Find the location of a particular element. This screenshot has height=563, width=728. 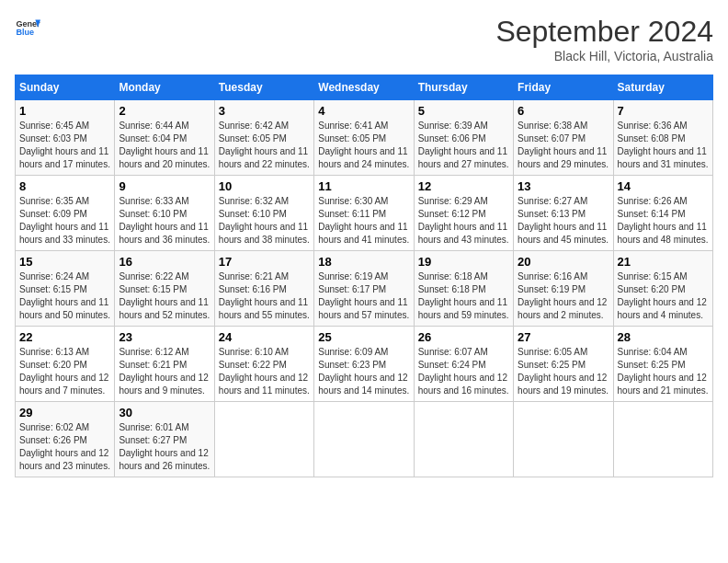

day-info: Sunrise: 6:19 AM Sunset: 6:17 PM Dayligh… is located at coordinates (364, 296).